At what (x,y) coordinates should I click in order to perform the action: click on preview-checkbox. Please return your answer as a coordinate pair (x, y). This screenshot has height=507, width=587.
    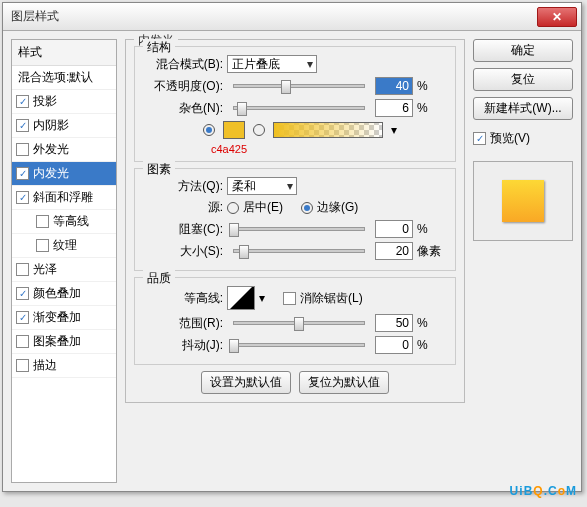
    Looking at the image, I should click on (480, 138).